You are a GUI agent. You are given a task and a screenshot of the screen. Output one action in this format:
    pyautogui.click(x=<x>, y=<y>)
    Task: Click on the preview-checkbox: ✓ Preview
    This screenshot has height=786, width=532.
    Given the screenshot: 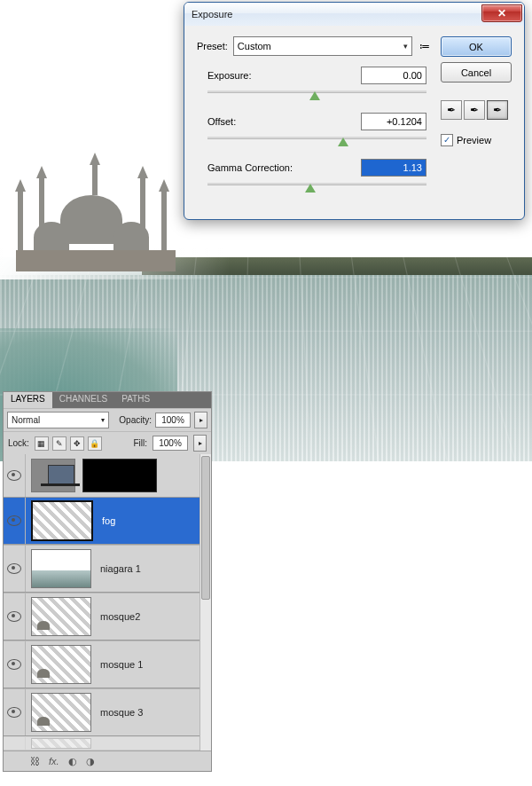 What is the action you would take?
    pyautogui.click(x=476, y=140)
    